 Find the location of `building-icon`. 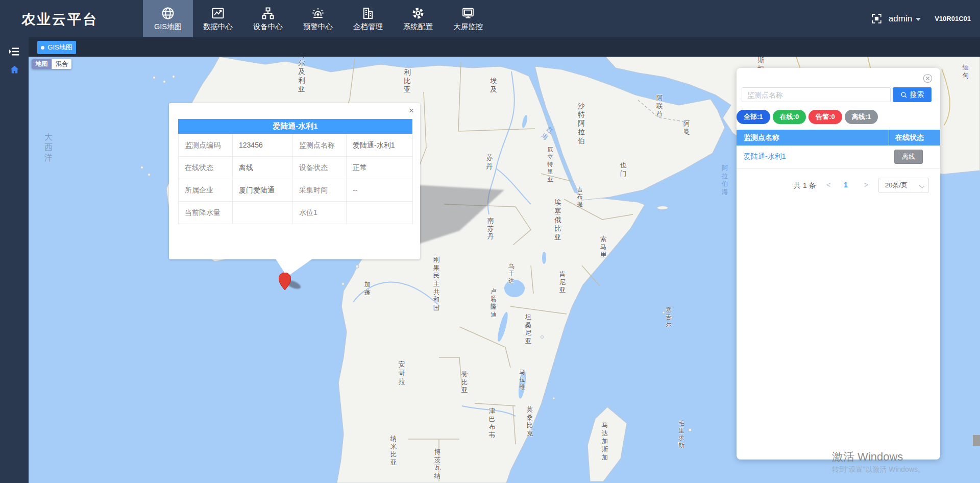

building-icon is located at coordinates (368, 13).